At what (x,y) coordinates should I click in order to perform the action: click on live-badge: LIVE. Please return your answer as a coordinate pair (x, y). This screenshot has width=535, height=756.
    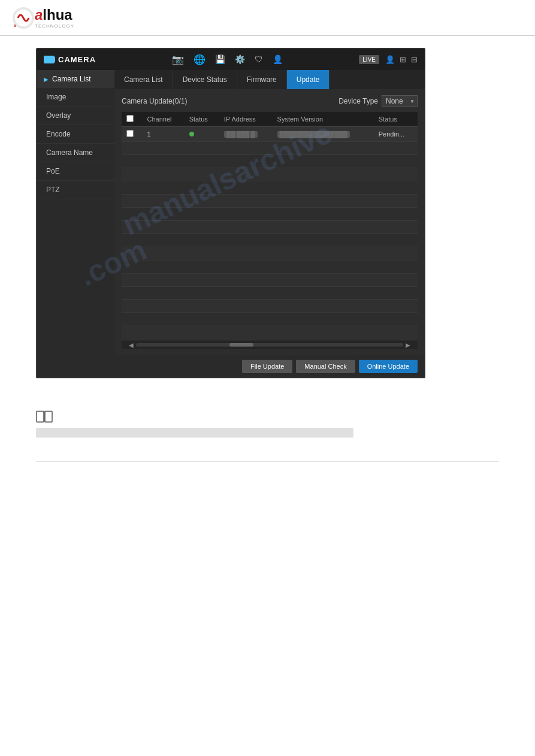
    Looking at the image, I should click on (369, 60).